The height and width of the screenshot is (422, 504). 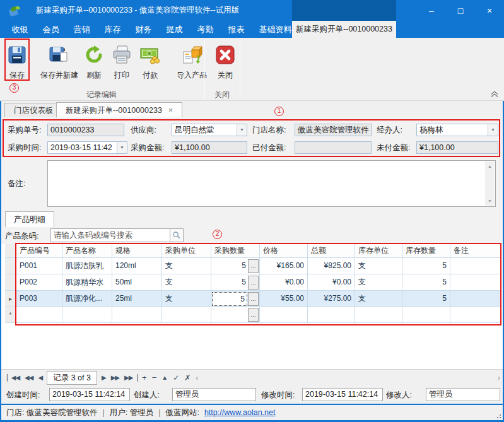 What do you see at coordinates (1, 261) in the screenshot?
I see `window-border` at bounding box center [1, 261].